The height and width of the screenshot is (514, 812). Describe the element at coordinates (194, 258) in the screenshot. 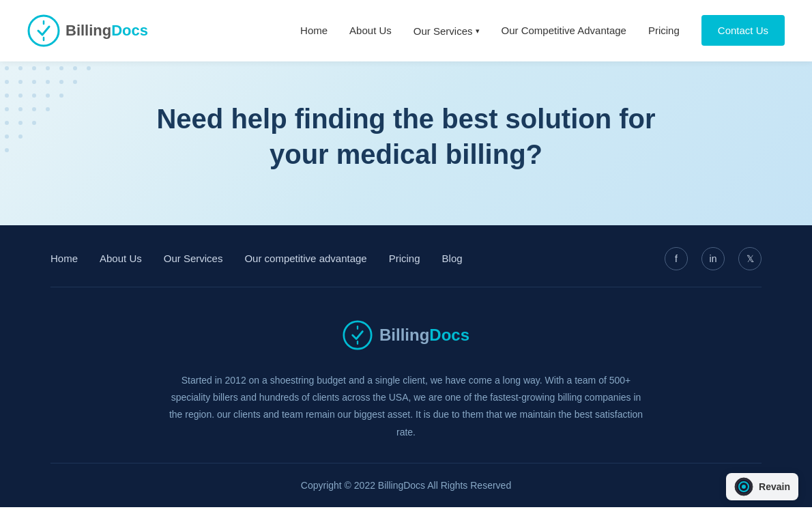

I see `footer-link-services: Our Services` at that location.